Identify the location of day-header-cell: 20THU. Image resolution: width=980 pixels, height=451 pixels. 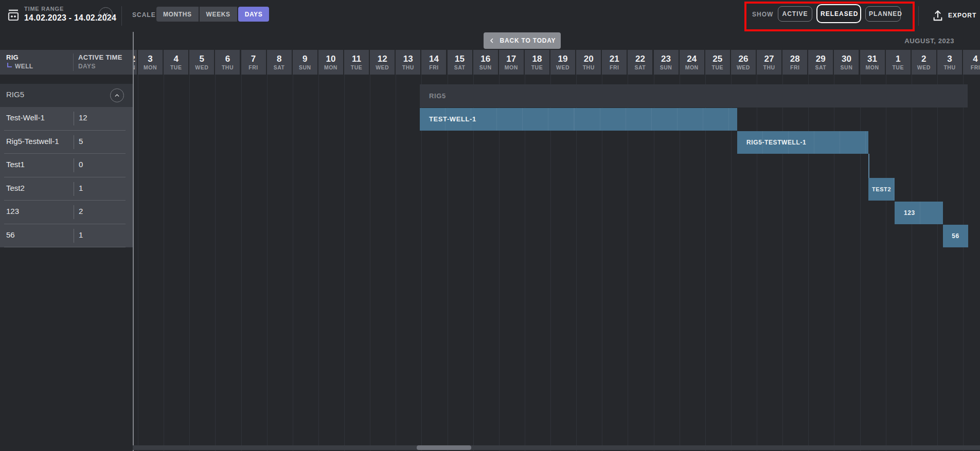
(589, 62).